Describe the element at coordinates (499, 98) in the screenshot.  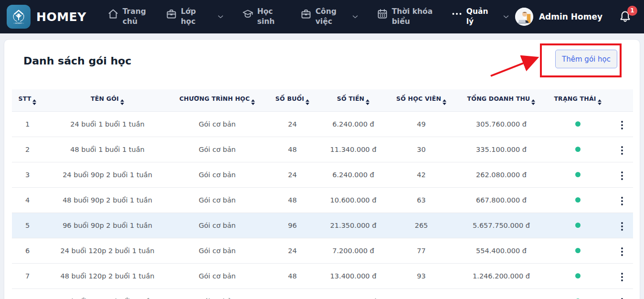
I see `column-label: TỔNG DOANH THU` at that location.